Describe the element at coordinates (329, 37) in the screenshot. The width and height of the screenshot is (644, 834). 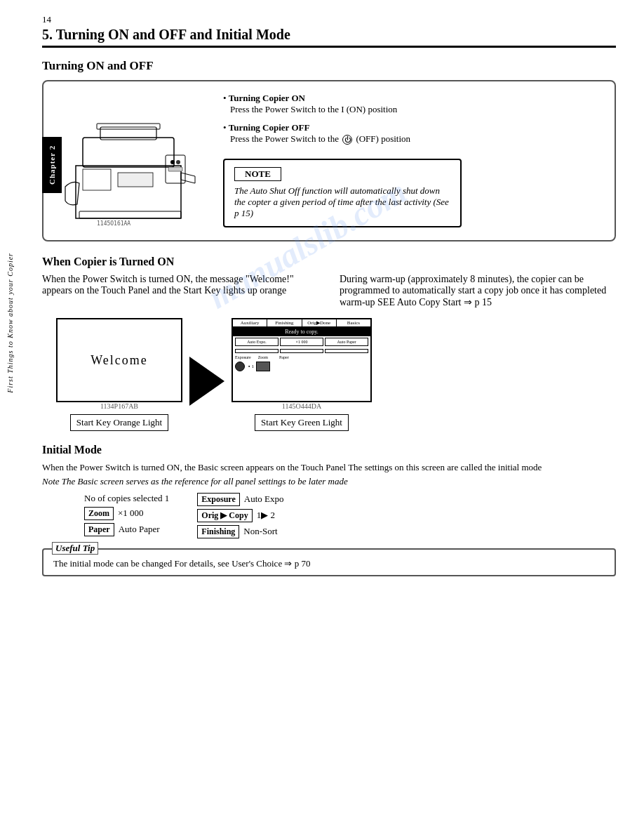
I see `chapter-title: 5. Turning ON and OFF and Initial Mode` at that location.